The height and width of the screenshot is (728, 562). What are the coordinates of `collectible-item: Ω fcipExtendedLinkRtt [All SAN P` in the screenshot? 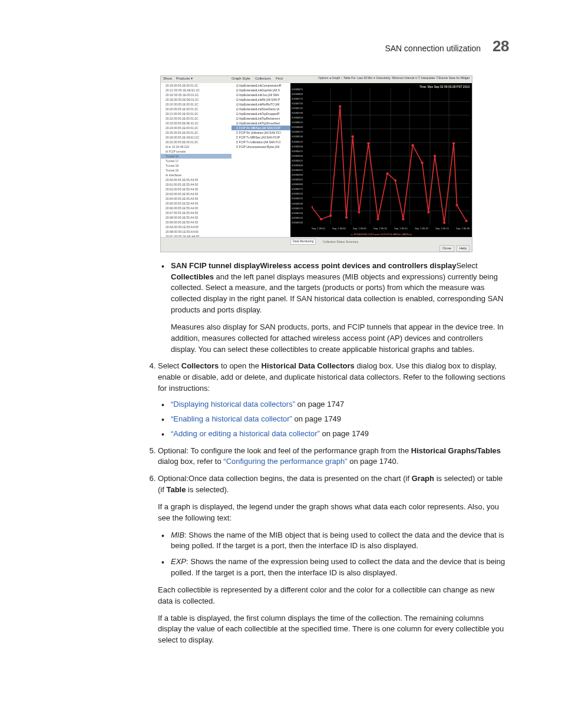 It's located at (261, 100).